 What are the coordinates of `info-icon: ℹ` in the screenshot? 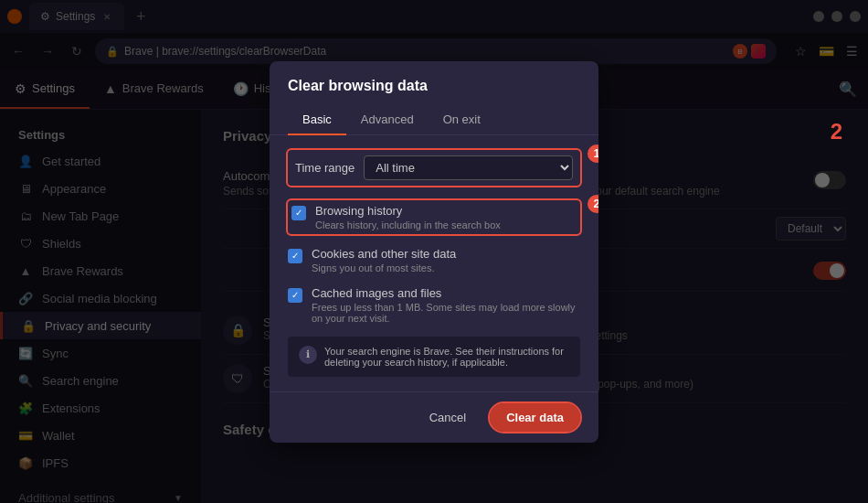 It's located at (308, 355).